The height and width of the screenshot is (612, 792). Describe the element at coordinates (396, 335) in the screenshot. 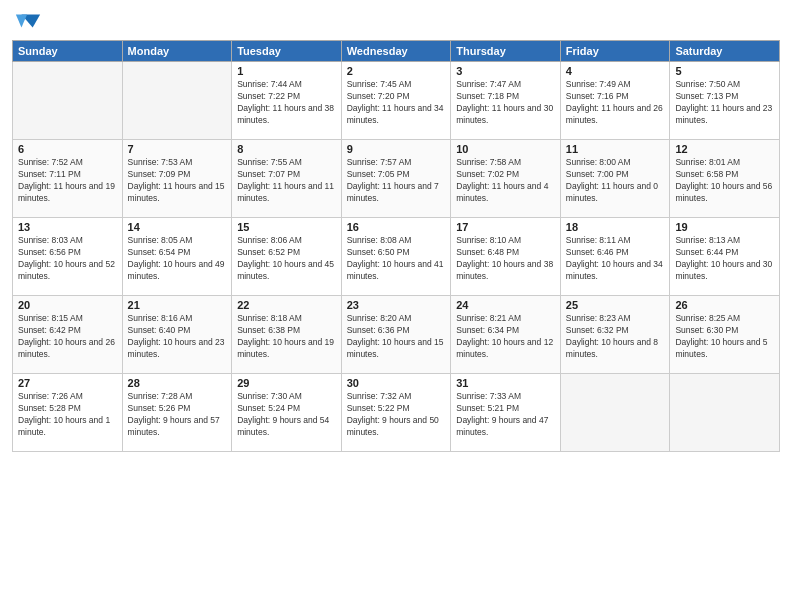

I see `week-row-4: 20Sunrise: 8:15 AM Sunset: 6:42 PM Dayli…` at that location.